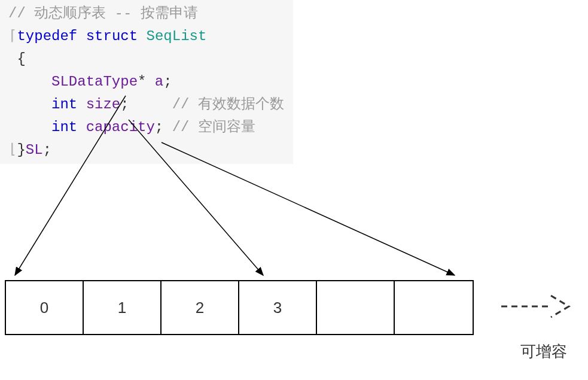 The height and width of the screenshot is (380, 588). What do you see at coordinates (147, 14) in the screenshot?
I see `code-line-1: // 动态顺序表 -- 按需申请` at bounding box center [147, 14].